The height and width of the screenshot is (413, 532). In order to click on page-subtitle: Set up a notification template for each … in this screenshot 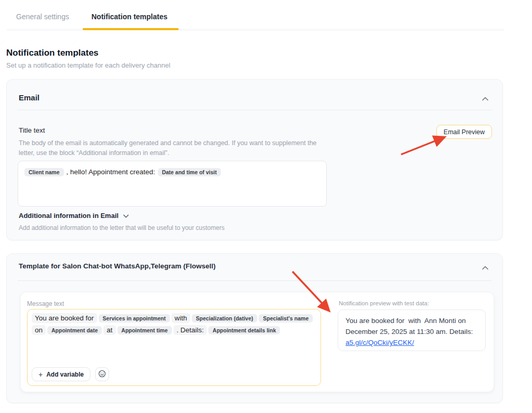, I will do `click(88, 66)`.